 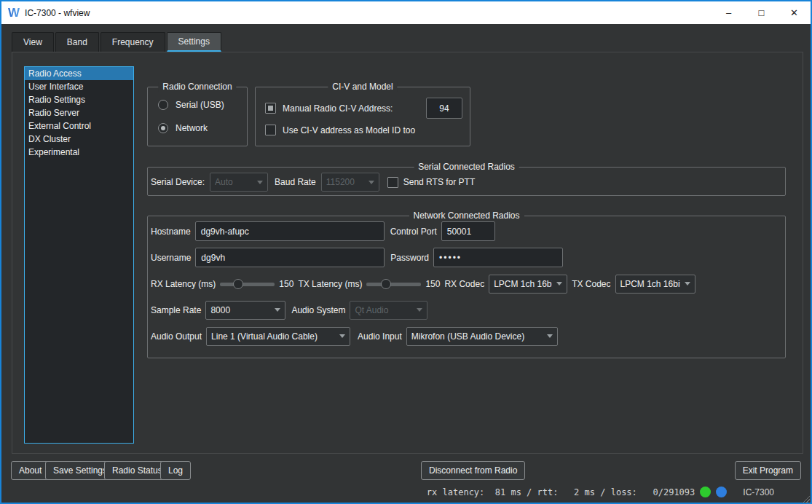 I want to click on network-radio-button, so click(x=163, y=128).